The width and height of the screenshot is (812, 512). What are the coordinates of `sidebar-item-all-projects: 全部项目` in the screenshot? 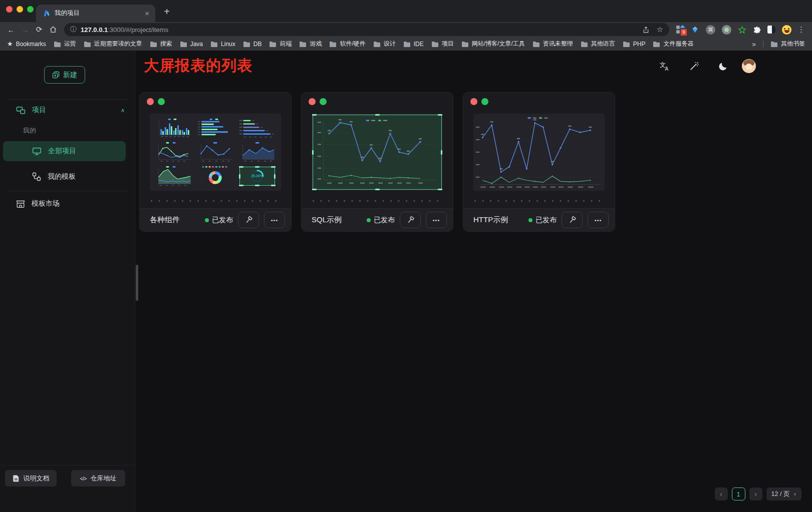 It's located at (64, 151).